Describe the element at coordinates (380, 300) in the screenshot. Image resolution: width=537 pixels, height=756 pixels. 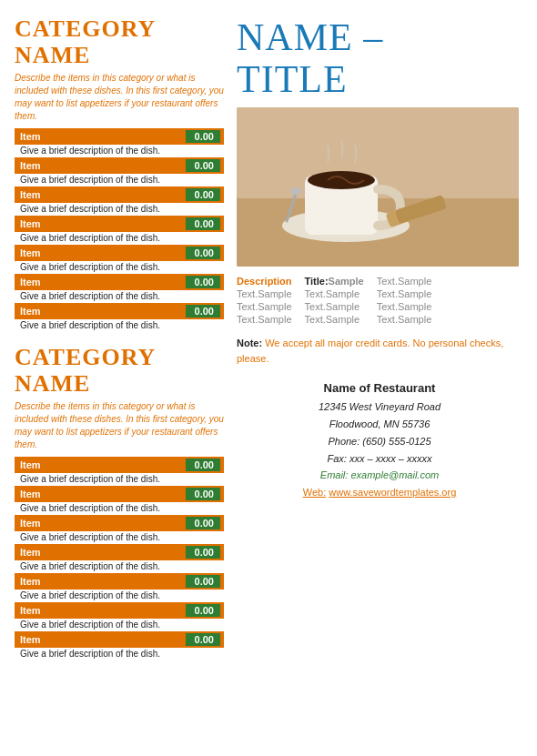
I see `info-table: Description Text.Sample Text.Sample Text…` at that location.